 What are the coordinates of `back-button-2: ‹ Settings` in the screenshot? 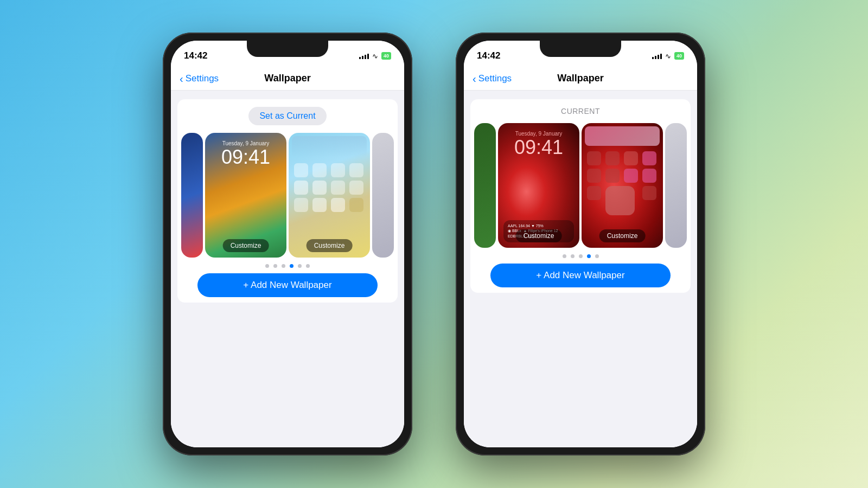 It's located at (492, 79).